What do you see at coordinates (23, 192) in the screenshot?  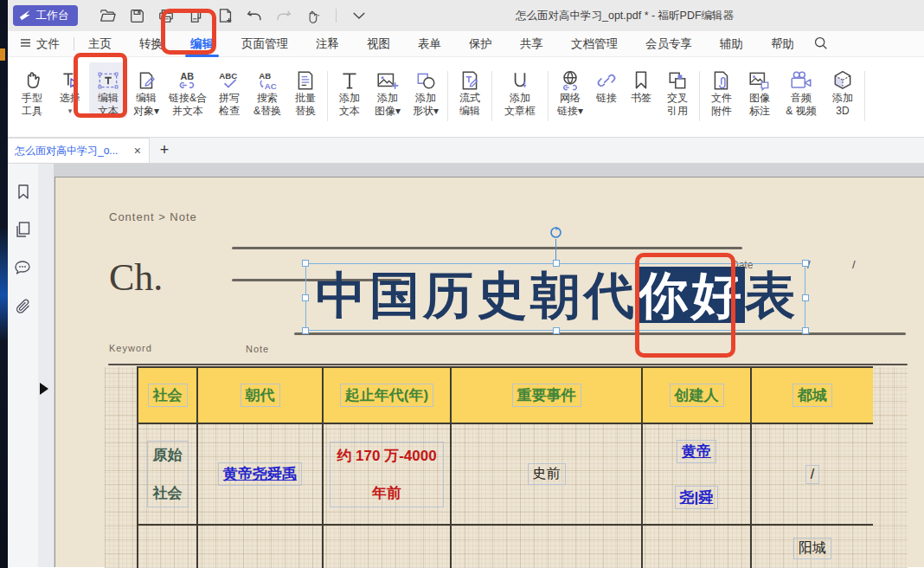 I see `bookmarks-panel-icon` at bounding box center [23, 192].